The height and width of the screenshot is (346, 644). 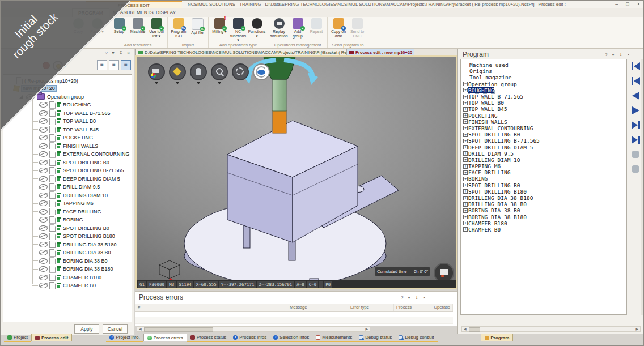 What do you see at coordinates (67, 138) in the screenshot?
I see `tree-operation-item: POCKETING` at bounding box center [67, 138].